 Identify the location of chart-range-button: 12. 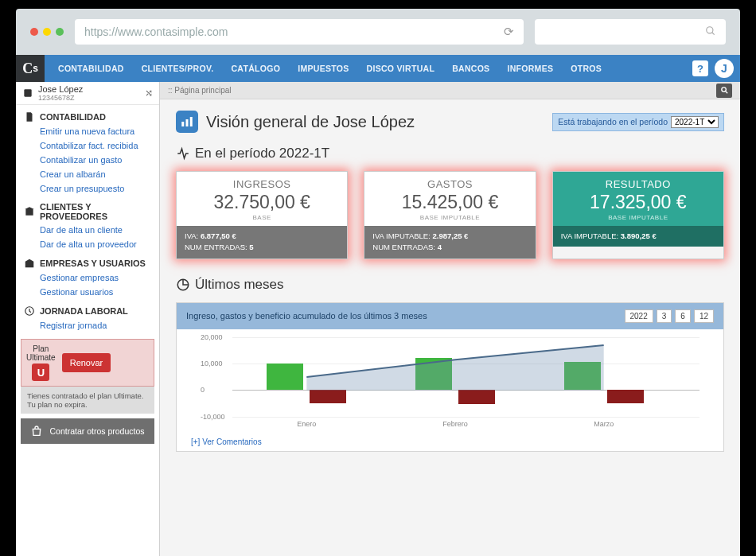
(703, 317).